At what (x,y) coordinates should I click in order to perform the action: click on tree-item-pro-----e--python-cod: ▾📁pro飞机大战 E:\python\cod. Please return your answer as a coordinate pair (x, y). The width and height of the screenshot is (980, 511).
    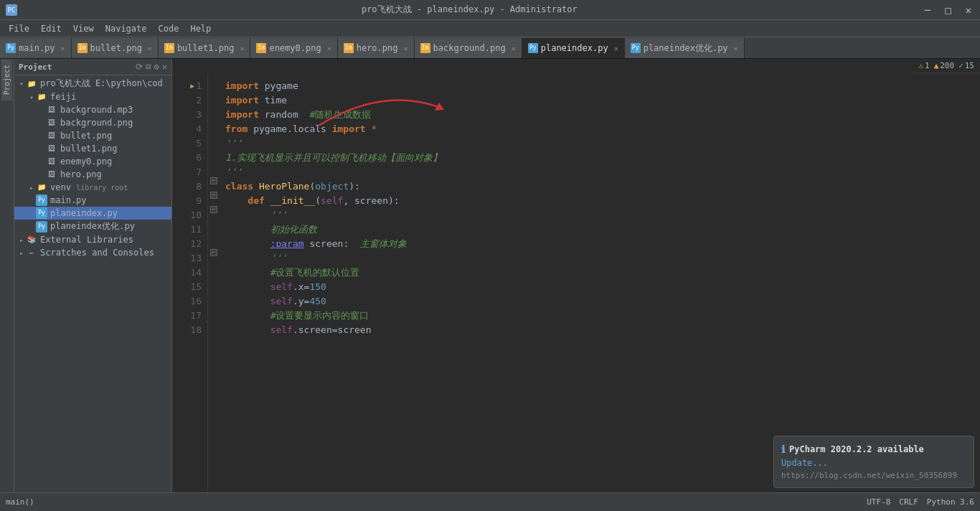
    Looking at the image, I should click on (93, 83).